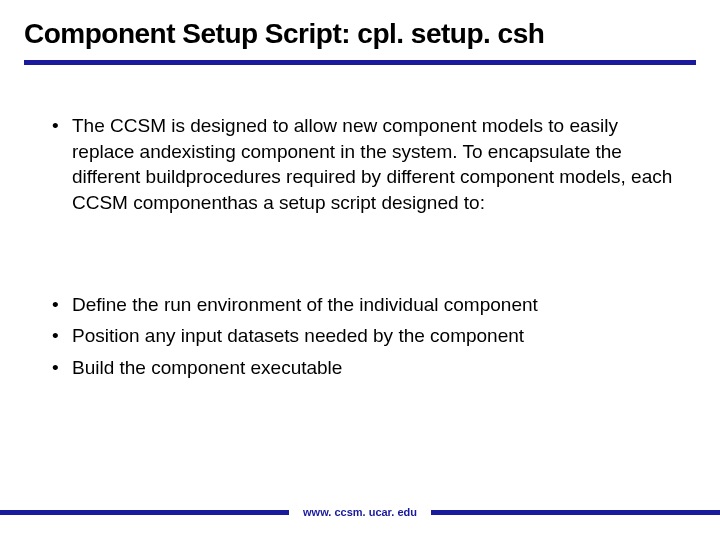 This screenshot has height=540, width=720. Describe the element at coordinates (366, 368) in the screenshot. I see `list-item: • Build the component executable` at that location.